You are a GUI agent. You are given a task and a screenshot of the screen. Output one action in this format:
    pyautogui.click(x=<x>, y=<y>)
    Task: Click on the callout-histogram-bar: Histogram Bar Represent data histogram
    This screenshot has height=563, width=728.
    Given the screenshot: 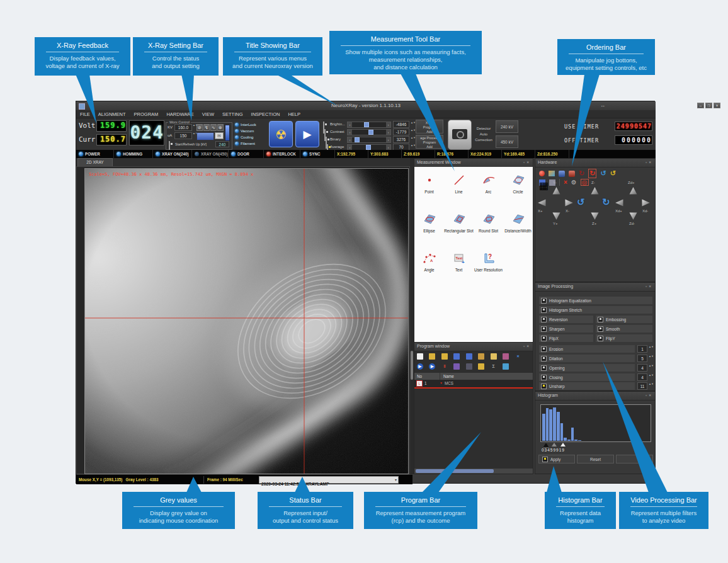 What is the action you would take?
    pyautogui.click(x=581, y=510)
    